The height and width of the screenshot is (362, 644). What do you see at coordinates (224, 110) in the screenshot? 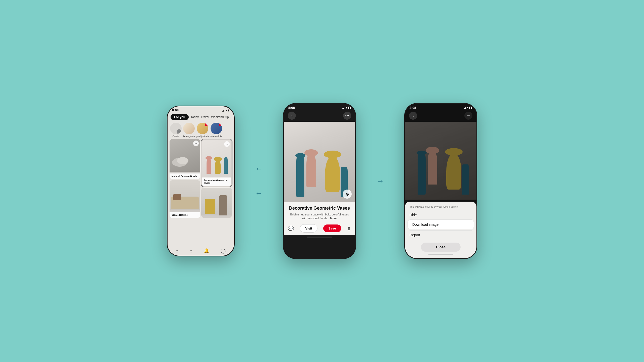
I see `signal-icon` at bounding box center [224, 110].